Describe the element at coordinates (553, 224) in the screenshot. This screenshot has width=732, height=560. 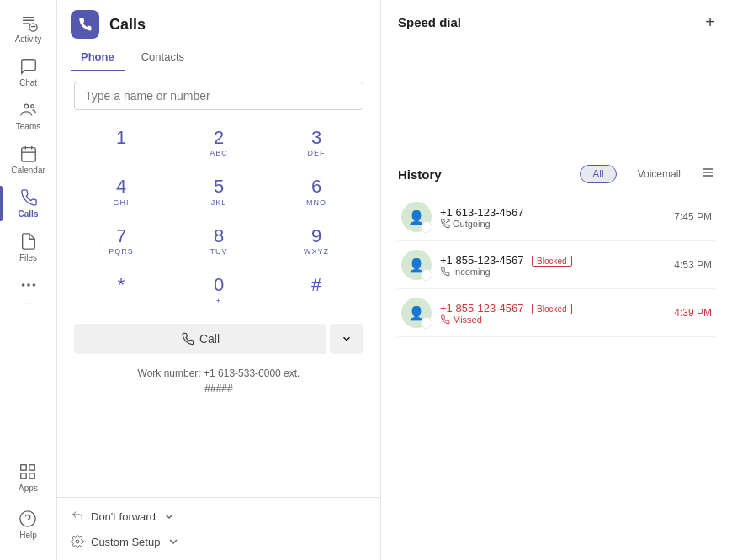
I see `call-type-1: Outgoing` at that location.